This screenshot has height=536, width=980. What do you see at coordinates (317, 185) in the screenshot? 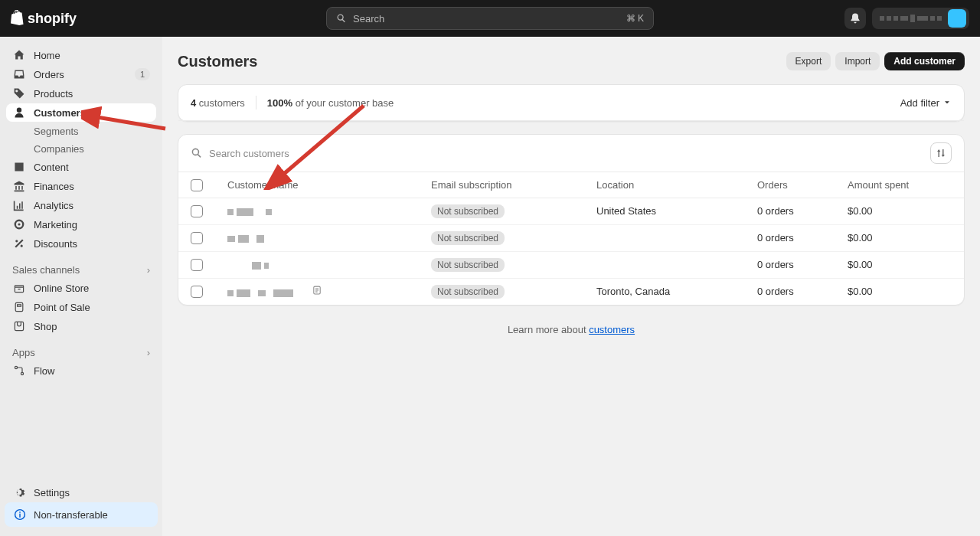
I see `col-header-name: Customer name` at bounding box center [317, 185].